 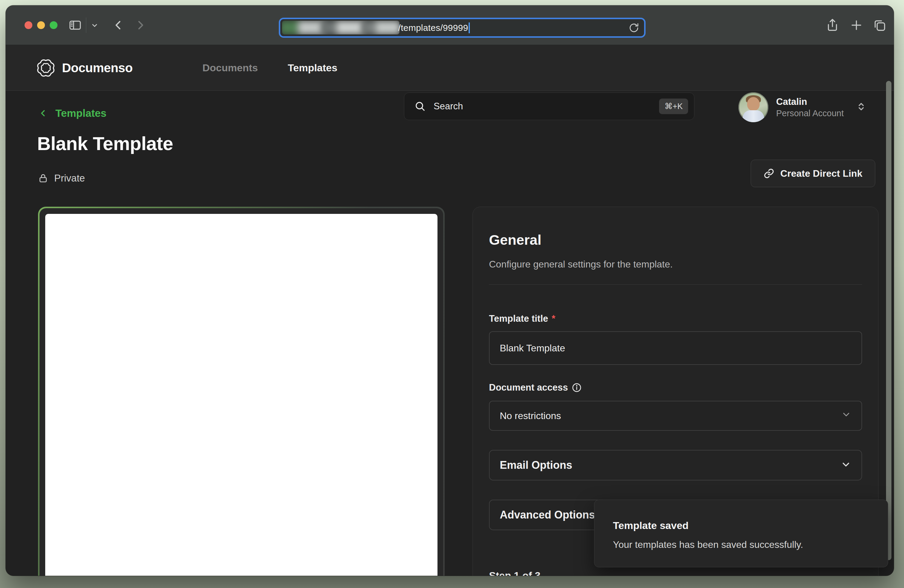 What do you see at coordinates (95, 25) in the screenshot?
I see `tab-group-chevron-icon` at bounding box center [95, 25].